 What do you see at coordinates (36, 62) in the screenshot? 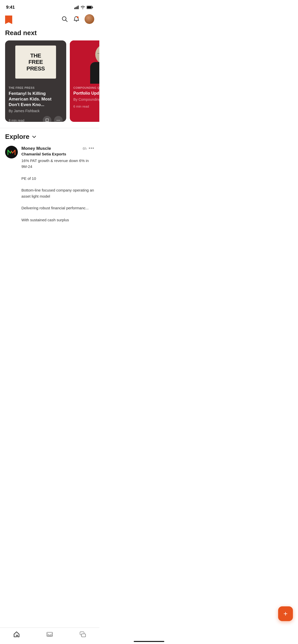
I see `card-1-image: THEFREEPRESS` at bounding box center [36, 62].